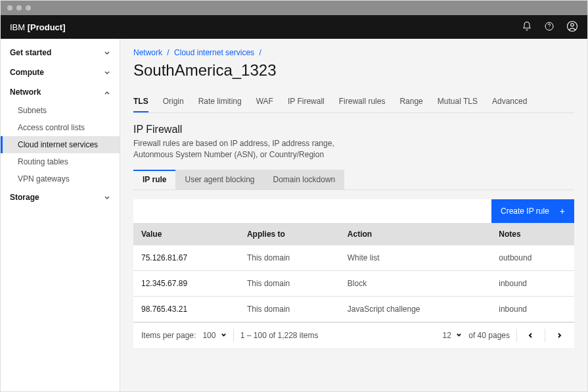 Image resolution: width=588 pixels, height=392 pixels. What do you see at coordinates (559, 335) in the screenshot?
I see `chevron-right-icon` at bounding box center [559, 335].